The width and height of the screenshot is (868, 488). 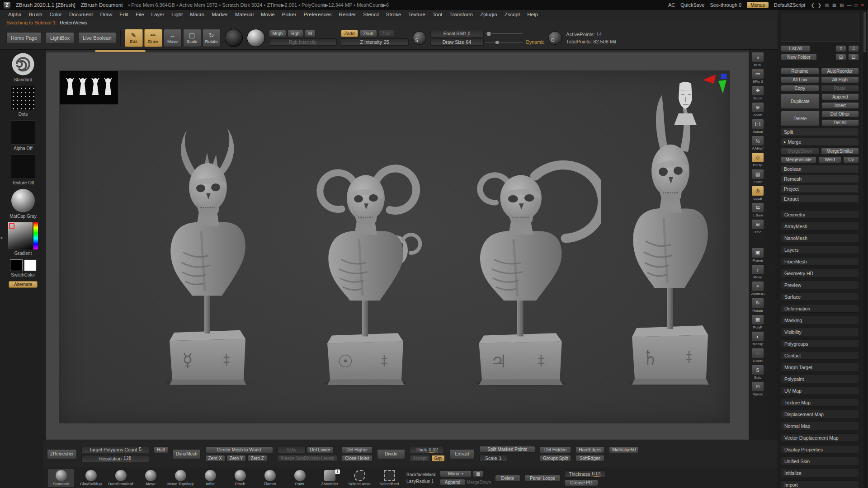 What do you see at coordinates (318, 14) in the screenshot?
I see `menu-item: Preferences` at bounding box center [318, 14].